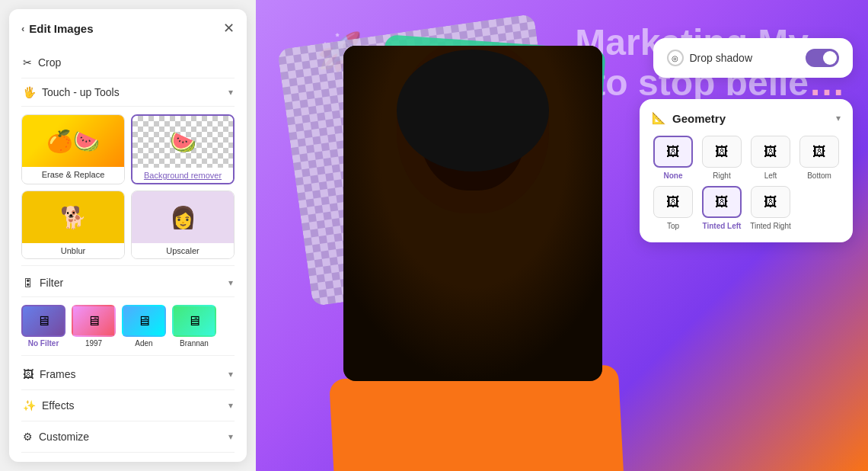 Image resolution: width=868 pixels, height=471 pixels. Describe the element at coordinates (771, 202) in the screenshot. I see `geo-tinted-right-icon: 🖼` at that location.